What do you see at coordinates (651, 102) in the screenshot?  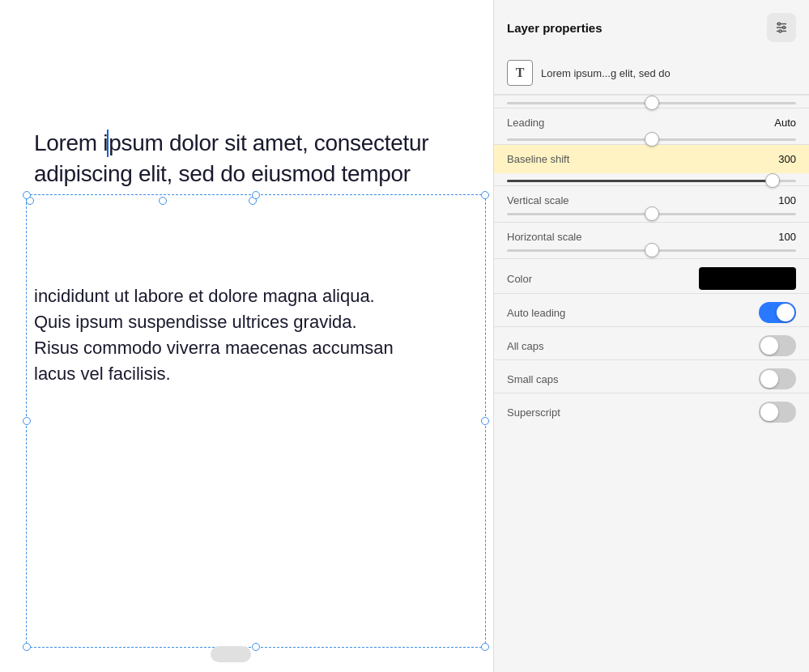 I see `top-slider-row` at bounding box center [651, 102].